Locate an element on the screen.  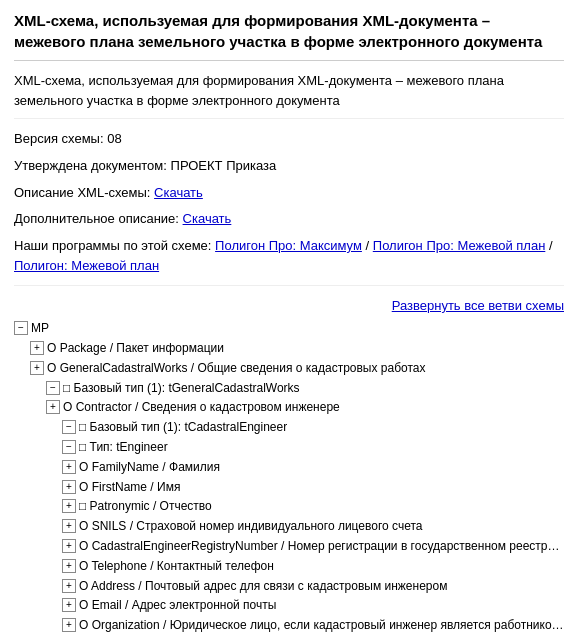
tree-item: −□ Базовый тип (1): tCadastralEngineer is located at coordinates (313, 428).